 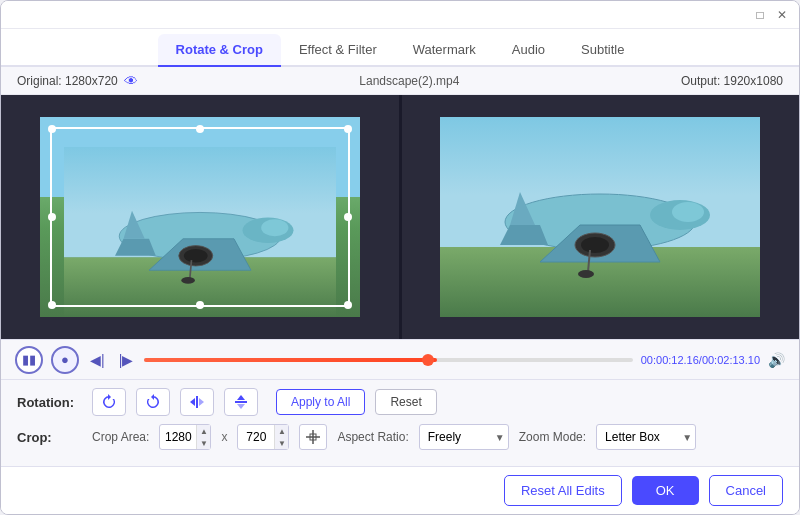 I want to click on flip-horizontal-button, so click(x=197, y=402).